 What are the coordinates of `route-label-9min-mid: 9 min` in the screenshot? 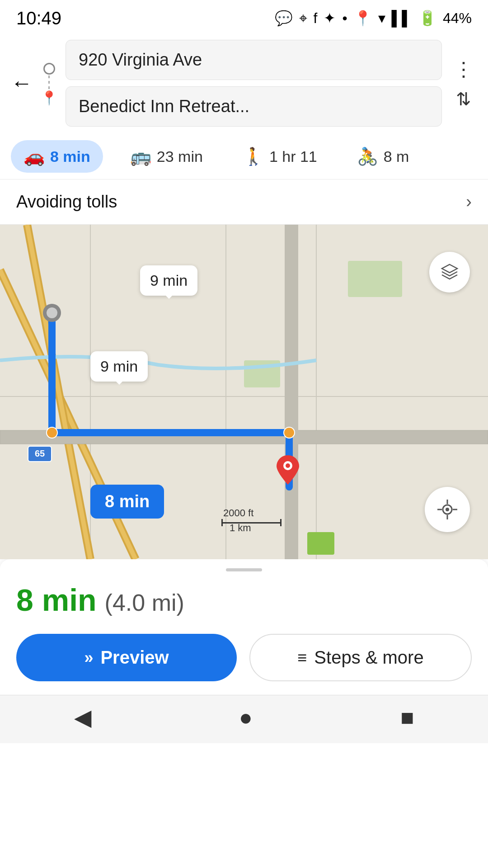 It's located at (119, 366).